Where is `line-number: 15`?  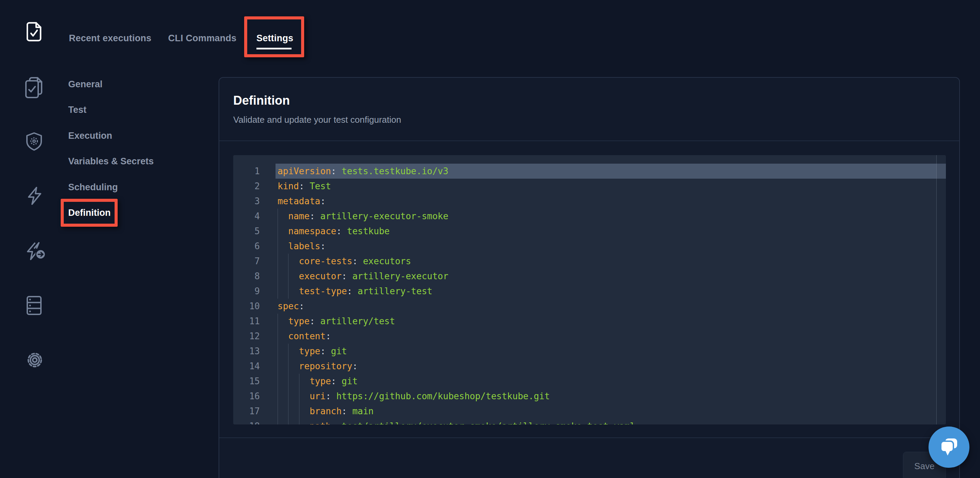 line-number: 15 is located at coordinates (254, 381).